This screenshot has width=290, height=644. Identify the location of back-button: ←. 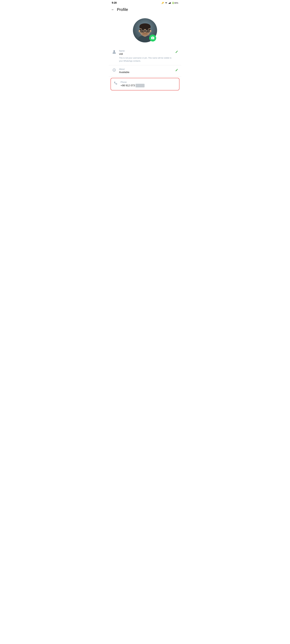
(113, 10).